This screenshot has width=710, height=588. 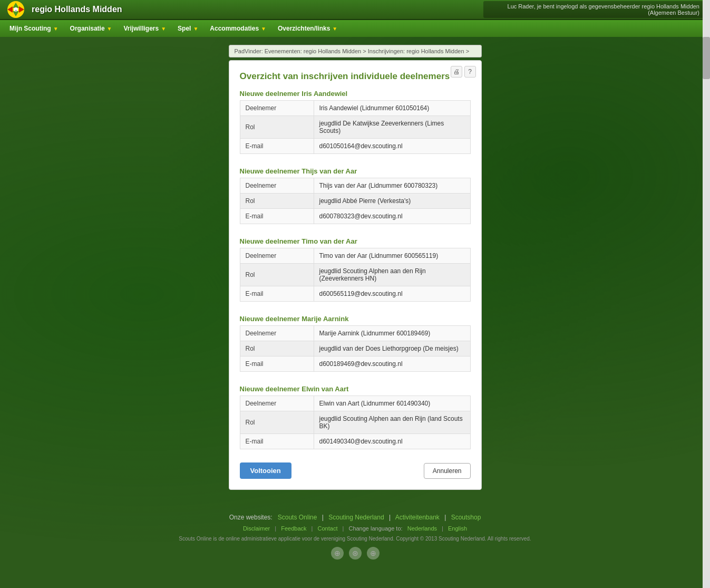 What do you see at coordinates (706, 294) in the screenshot?
I see `scrollbar` at bounding box center [706, 294].